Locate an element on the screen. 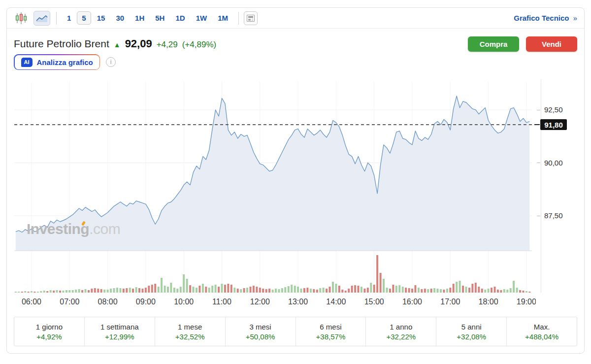 The image size is (591, 364). perf-cell-5-anni: 5 anni +32,08% is located at coordinates (472, 331).